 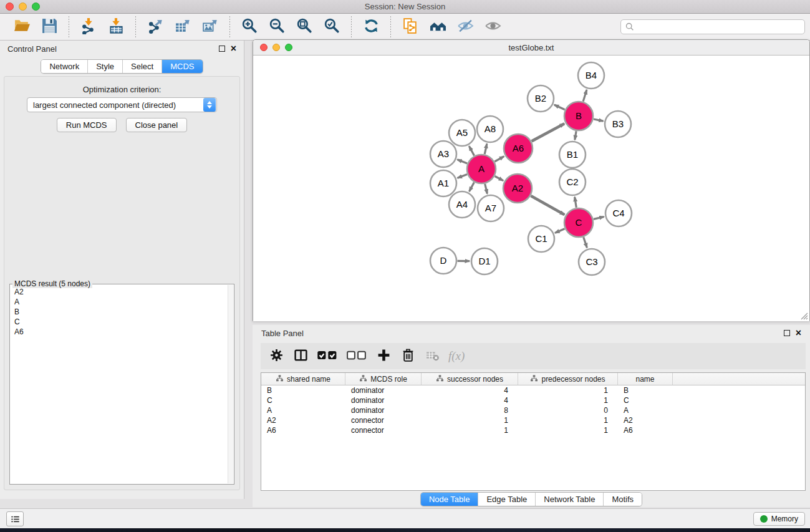 What do you see at coordinates (303, 430) in the screenshot?
I see `table-cell: A6` at bounding box center [303, 430].